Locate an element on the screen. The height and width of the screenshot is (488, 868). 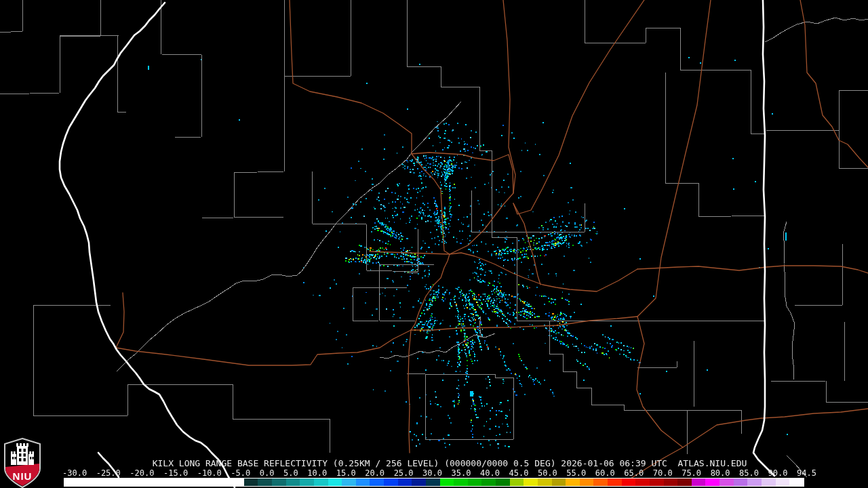
colorbar-tick-label: -30.0 is located at coordinates (75, 473).